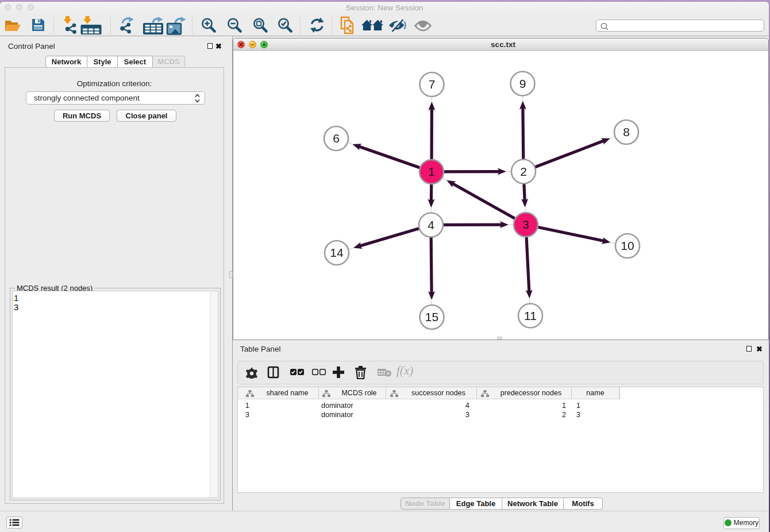 This screenshot has width=770, height=532. I want to click on svg-text: 9, so click(523, 84).